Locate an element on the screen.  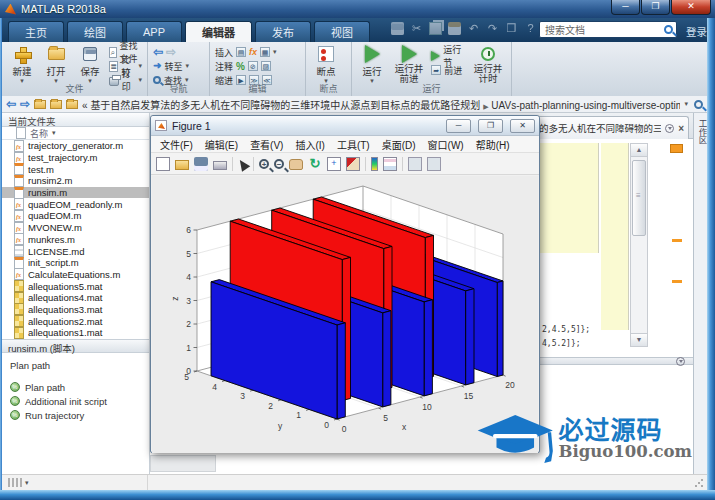
figure-menu-窗口(W): 窗口(W) is located at coordinates (446, 144).